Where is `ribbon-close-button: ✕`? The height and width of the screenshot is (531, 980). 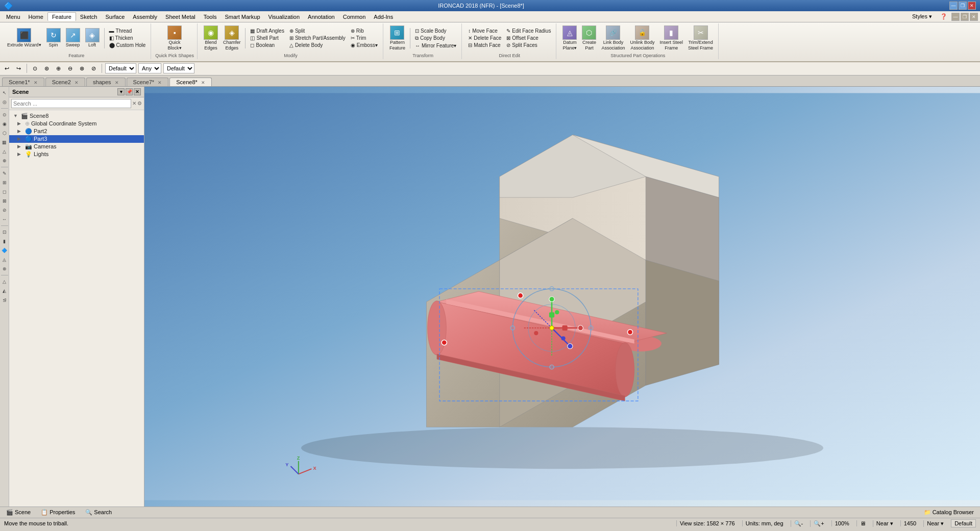
ribbon-close-button: ✕ is located at coordinates (974, 17).